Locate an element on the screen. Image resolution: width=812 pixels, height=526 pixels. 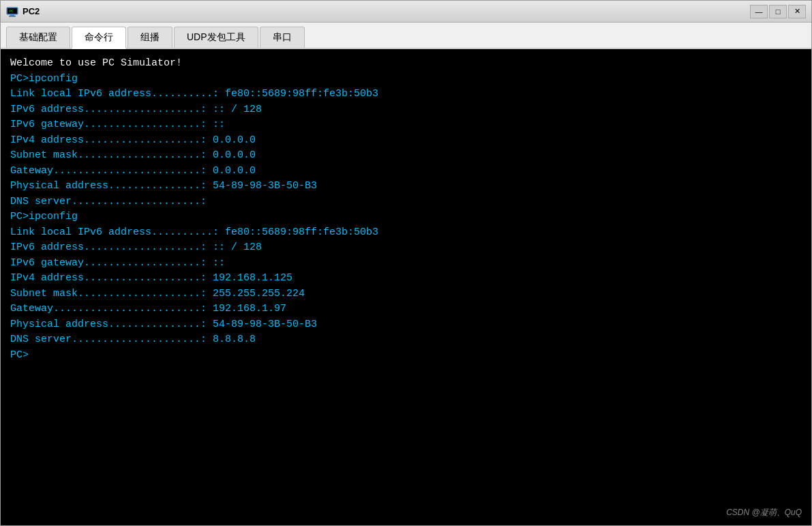
terminal-line: Gateway........................: 192.168… is located at coordinates (406, 310).